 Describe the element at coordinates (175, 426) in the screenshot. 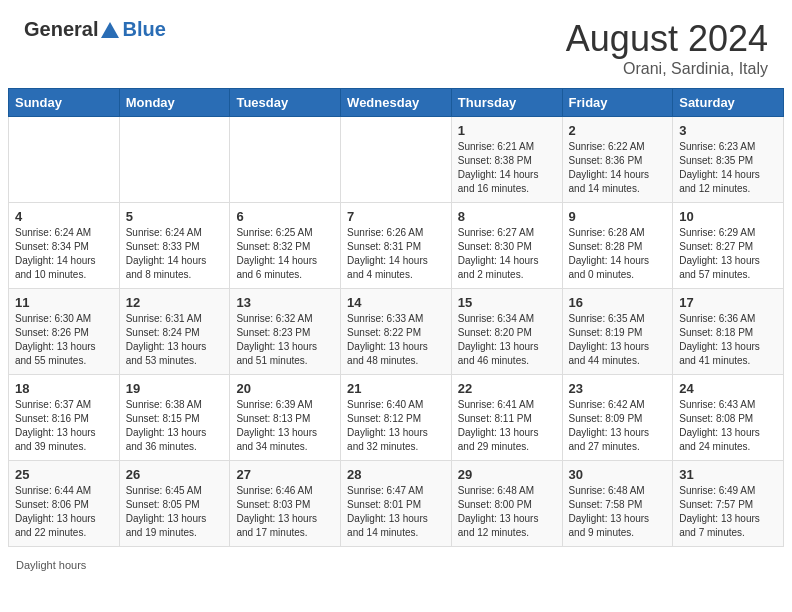

I see `day-info: Sunrise: 6:38 AM Sunset: 8:15 PM Dayligh…` at that location.